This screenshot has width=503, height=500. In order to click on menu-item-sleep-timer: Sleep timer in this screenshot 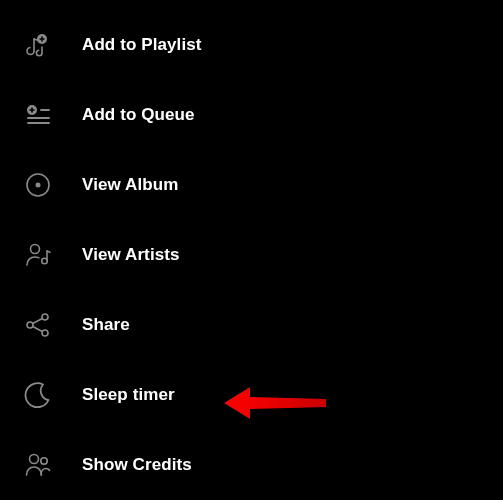, I will do `click(262, 395)`.